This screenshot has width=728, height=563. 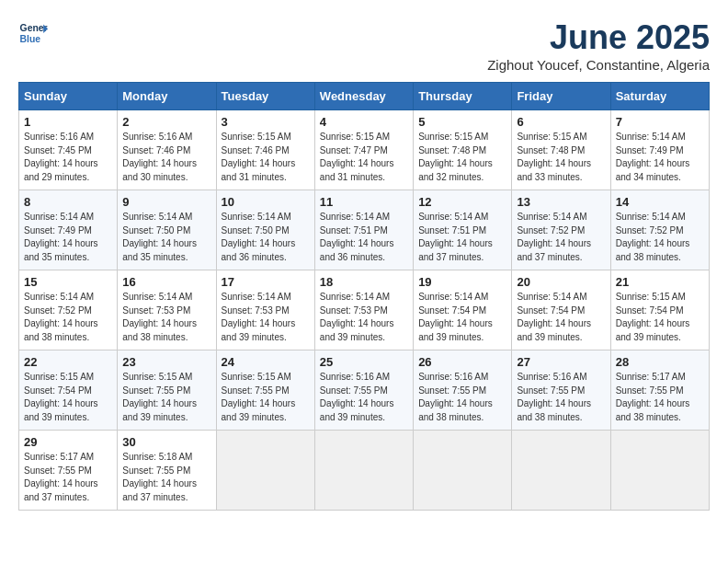 What do you see at coordinates (364, 471) in the screenshot?
I see `calendar-row: 29 Sunrise: 5:17 AM Sunset: 7:55 PM Dayl…` at bounding box center [364, 471].